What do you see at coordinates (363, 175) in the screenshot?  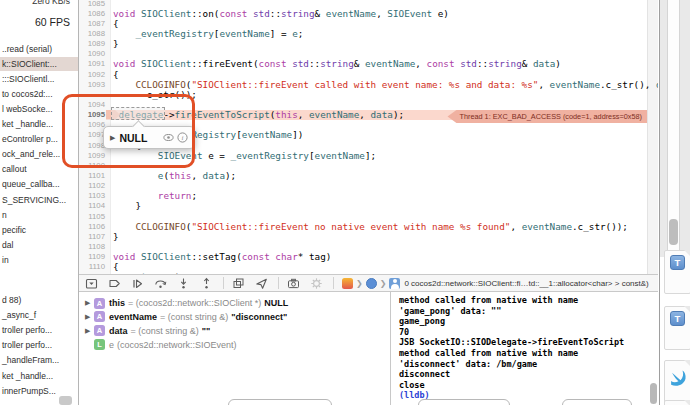 I see `code-line: 1101 e(this, data);` at bounding box center [363, 175].